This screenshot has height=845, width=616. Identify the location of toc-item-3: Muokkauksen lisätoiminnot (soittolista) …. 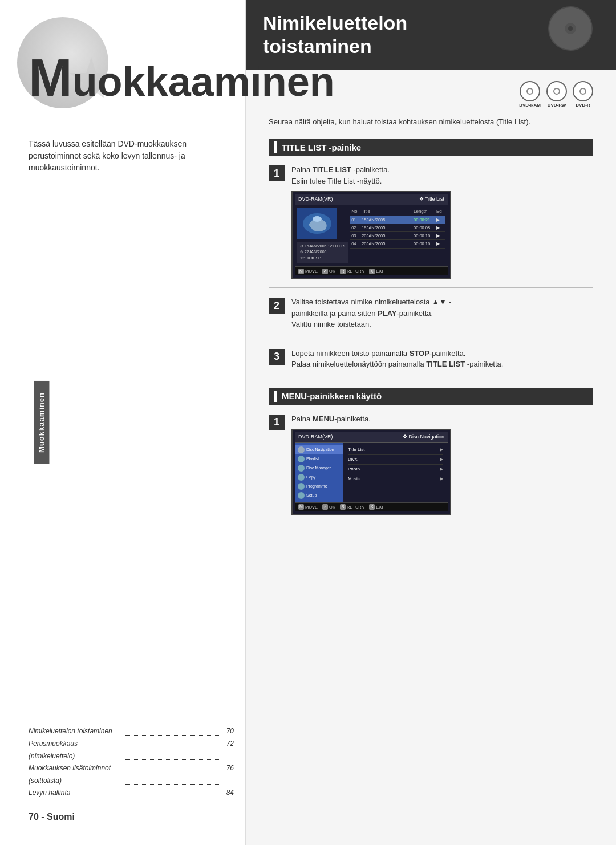
(131, 774).